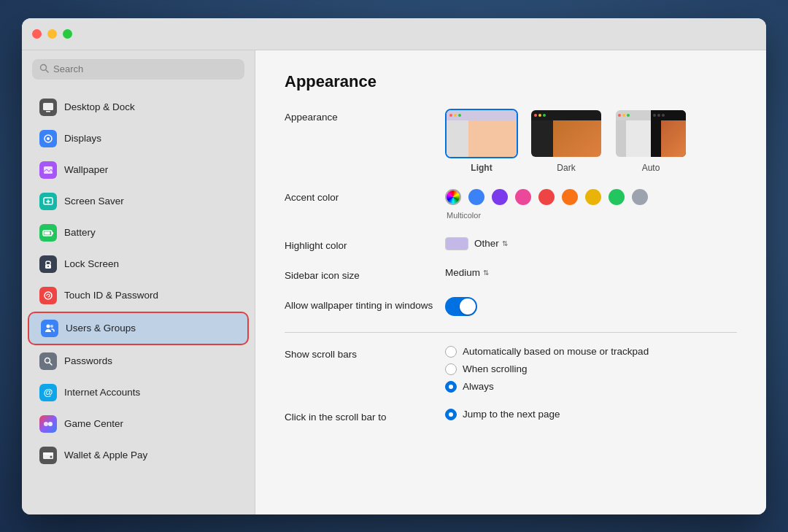 The height and width of the screenshot is (532, 788). Describe the element at coordinates (67, 34) in the screenshot. I see `maximize-button` at that location.